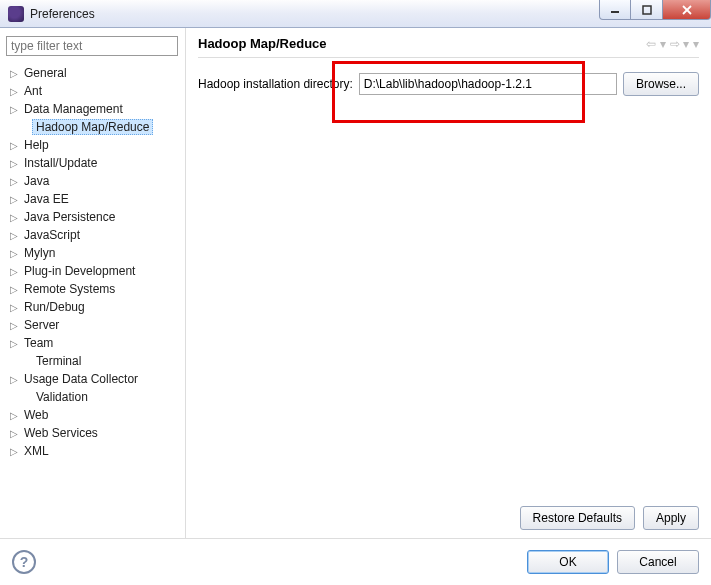 This screenshot has height=585, width=711. Describe the element at coordinates (647, 10) in the screenshot. I see `maximize-button` at that location.